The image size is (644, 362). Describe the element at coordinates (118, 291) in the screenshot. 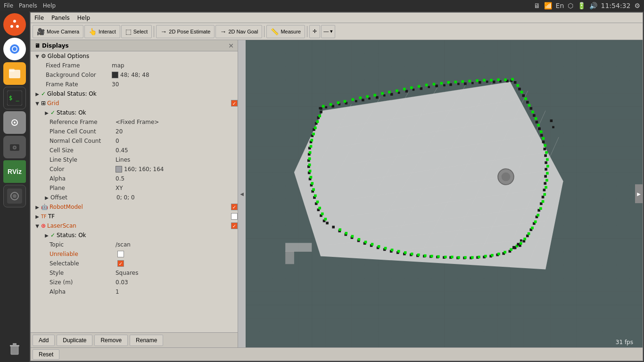

I see `laser-alpha-value: 1` at that location.